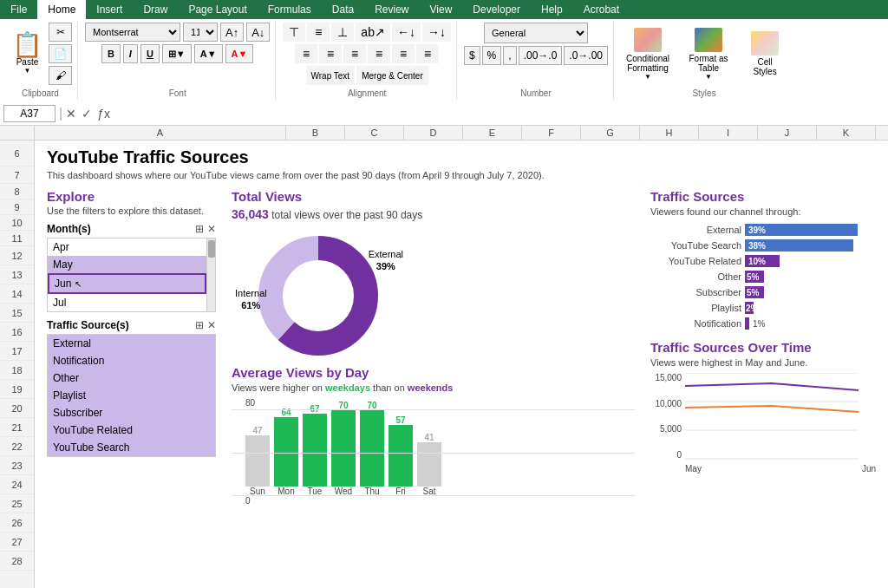  I want to click on format-as-table-icon, so click(708, 40).